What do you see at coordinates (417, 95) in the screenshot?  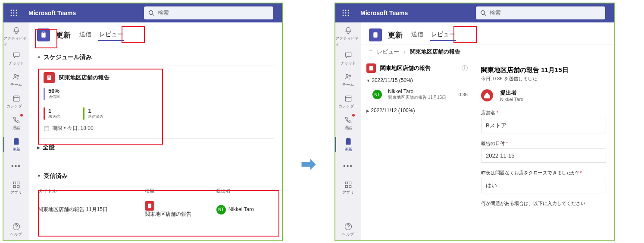 I see `entry-row: NT Nikkei Taro 関東地区店舗の報告 11月15日 0:36` at bounding box center [417, 95].